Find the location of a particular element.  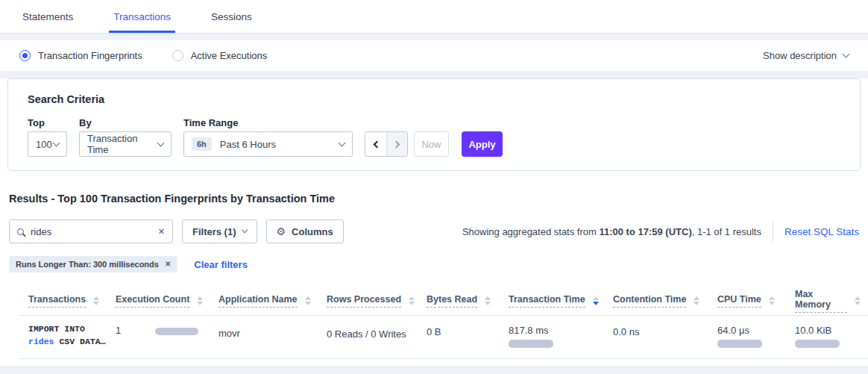

tab-transactions: Transactions is located at coordinates (142, 16).